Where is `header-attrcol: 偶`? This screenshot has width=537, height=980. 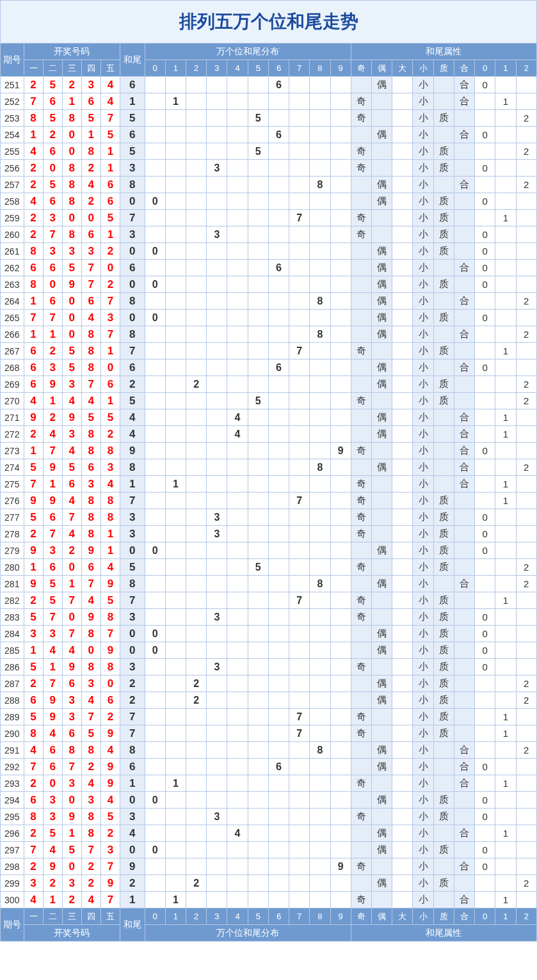
header-attrcol: 偶 is located at coordinates (381, 68).